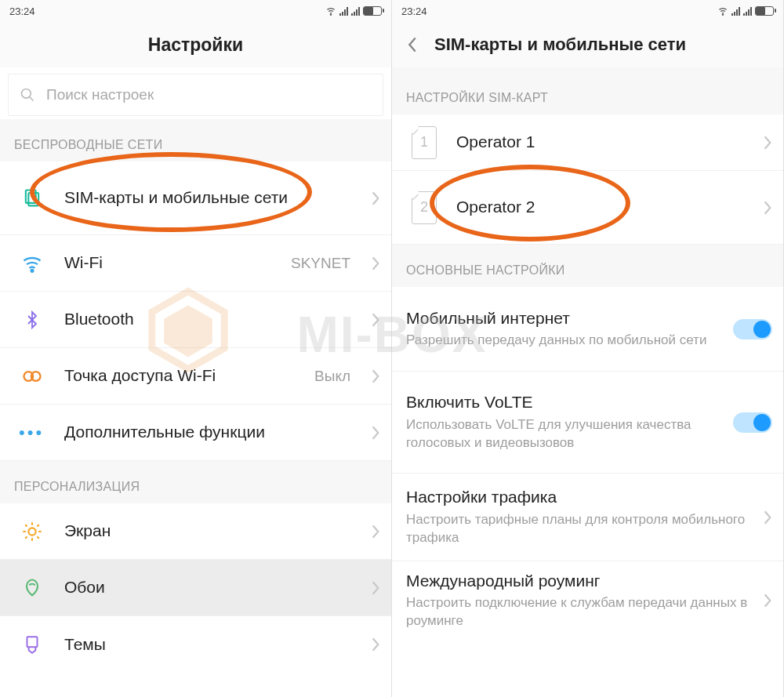  Describe the element at coordinates (577, 612) in the screenshot. I see `row-subtitle: Настроить подключение к службам передачи…` at that location.